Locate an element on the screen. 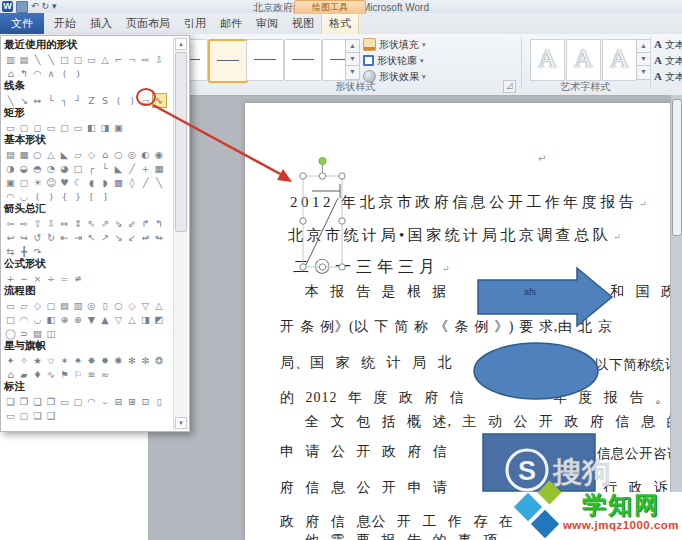  shape-icon: └ is located at coordinates (52, 100).